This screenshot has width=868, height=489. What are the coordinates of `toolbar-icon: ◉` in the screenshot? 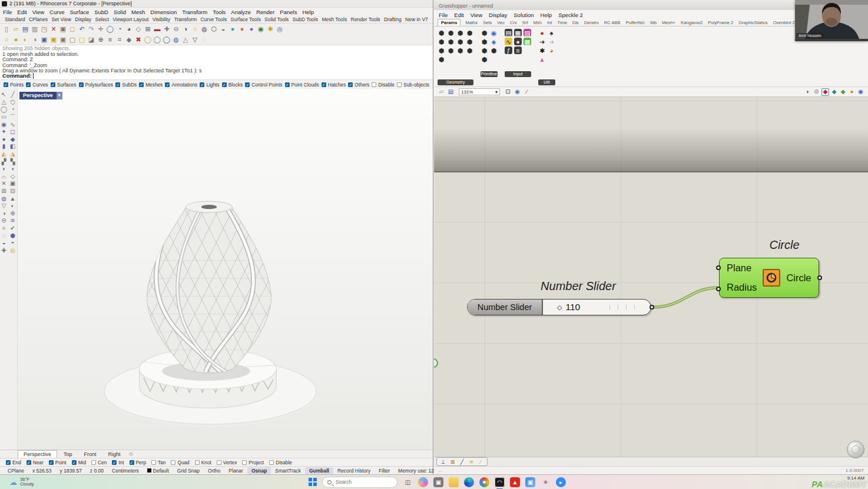 It's located at (493, 33).